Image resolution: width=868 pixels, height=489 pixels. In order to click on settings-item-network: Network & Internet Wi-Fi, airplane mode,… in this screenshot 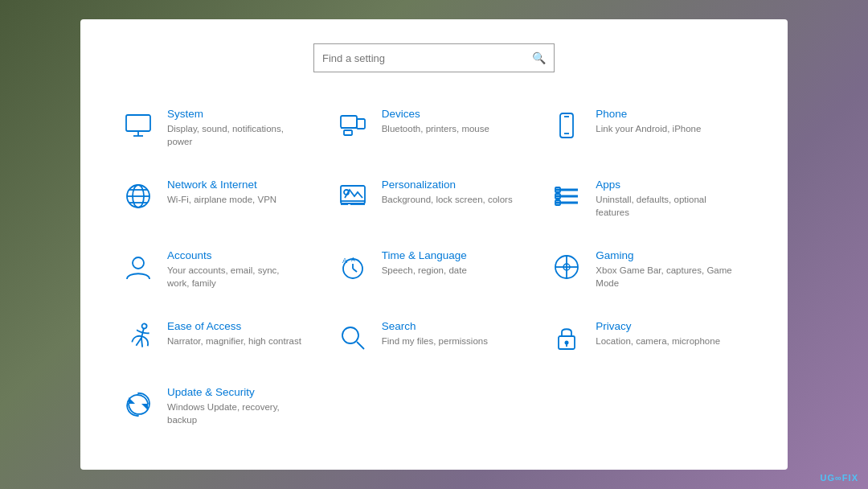, I will do `click(220, 203)`.